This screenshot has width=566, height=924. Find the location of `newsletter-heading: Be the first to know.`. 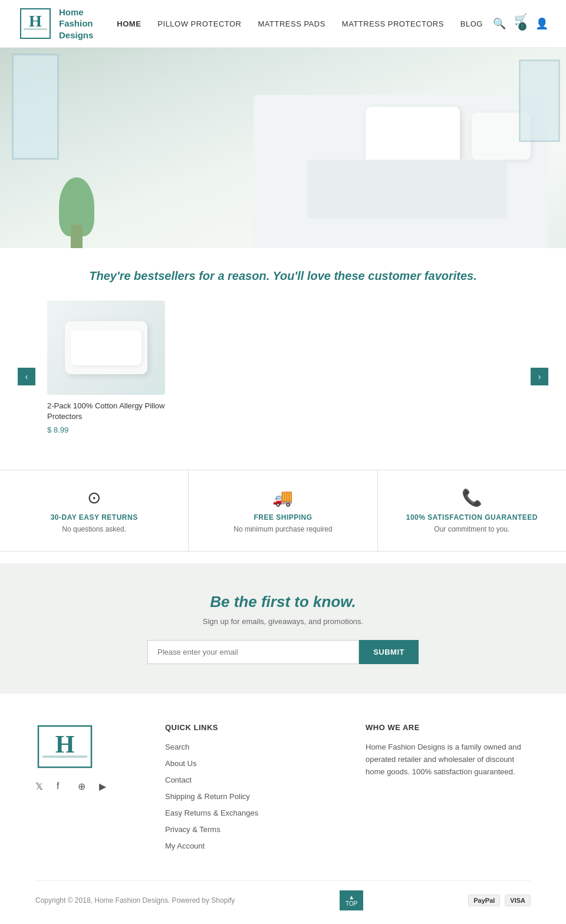

newsletter-heading: Be the first to know. is located at coordinates (283, 602).